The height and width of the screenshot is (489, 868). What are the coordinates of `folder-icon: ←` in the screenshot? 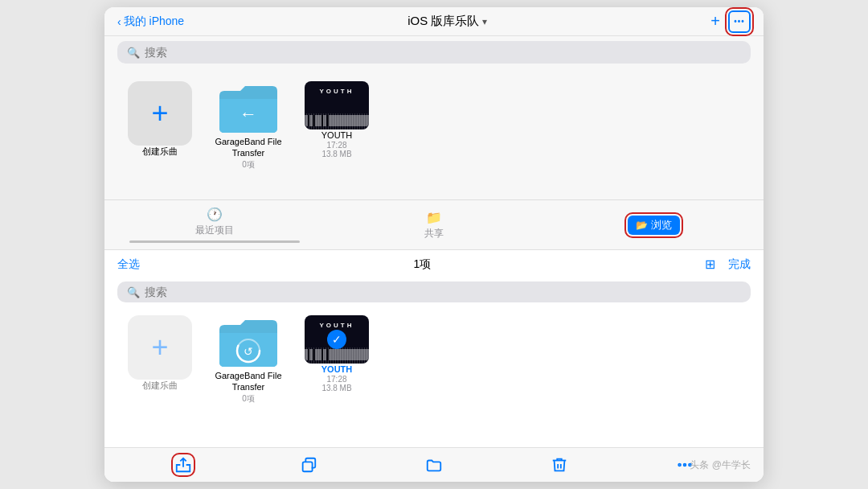 It's located at (248, 109).